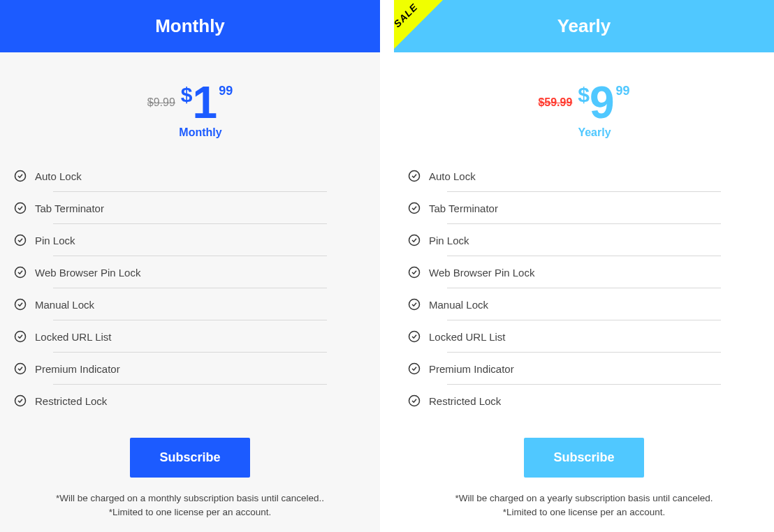  I want to click on monthly-subscribe-wrap: Subscribe, so click(190, 461).